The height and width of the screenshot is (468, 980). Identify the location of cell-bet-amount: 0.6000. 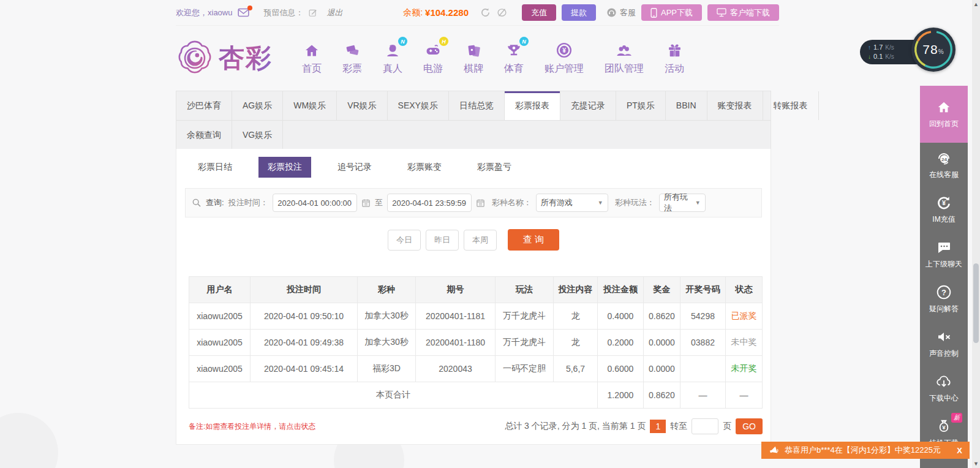
(621, 369).